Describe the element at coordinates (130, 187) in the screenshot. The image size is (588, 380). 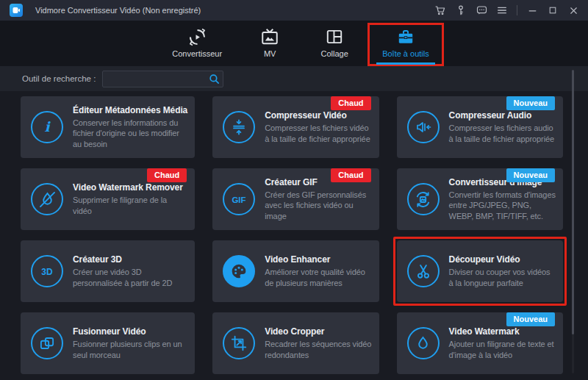
I see `tool-title: Video Watermark Remover` at that location.